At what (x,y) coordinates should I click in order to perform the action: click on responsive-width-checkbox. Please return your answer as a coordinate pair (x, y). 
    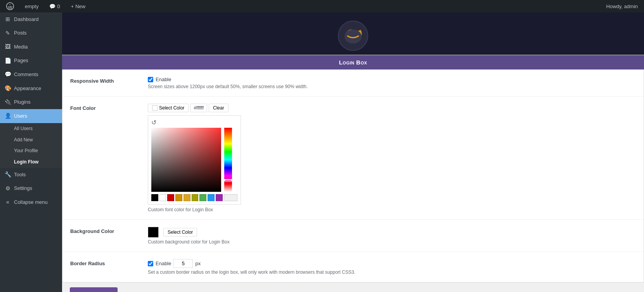
    Looking at the image, I should click on (151, 80).